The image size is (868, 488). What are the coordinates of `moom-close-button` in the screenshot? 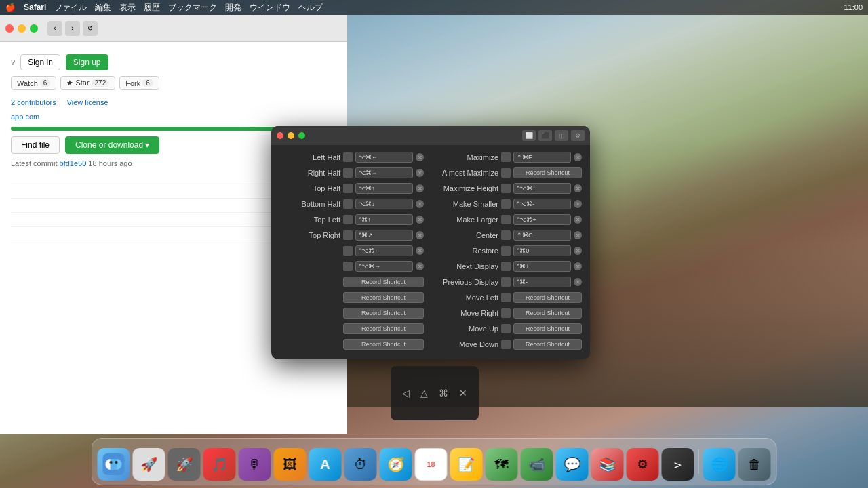 It's located at (280, 136).